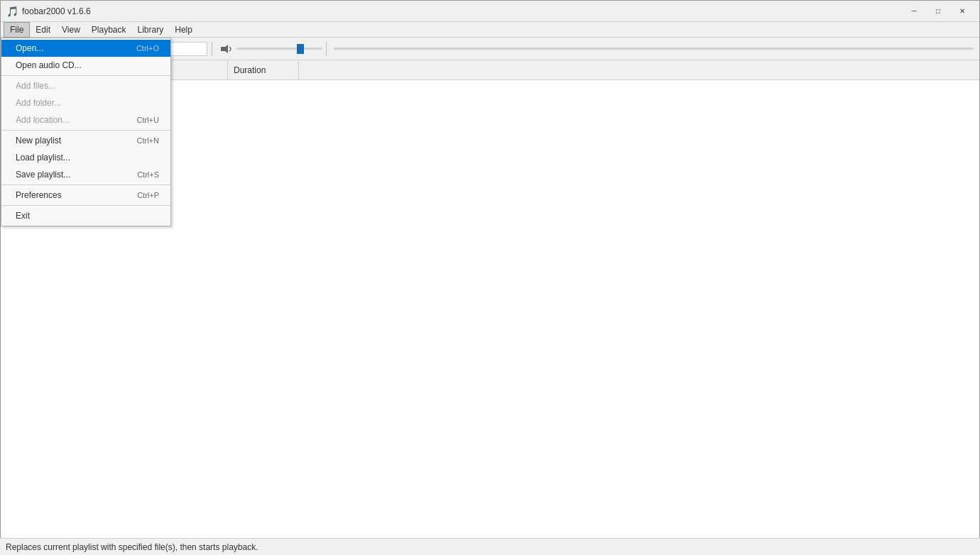 This screenshot has height=555, width=980. Describe the element at coordinates (38, 103) in the screenshot. I see `add-folder-label: Add folder...` at that location.